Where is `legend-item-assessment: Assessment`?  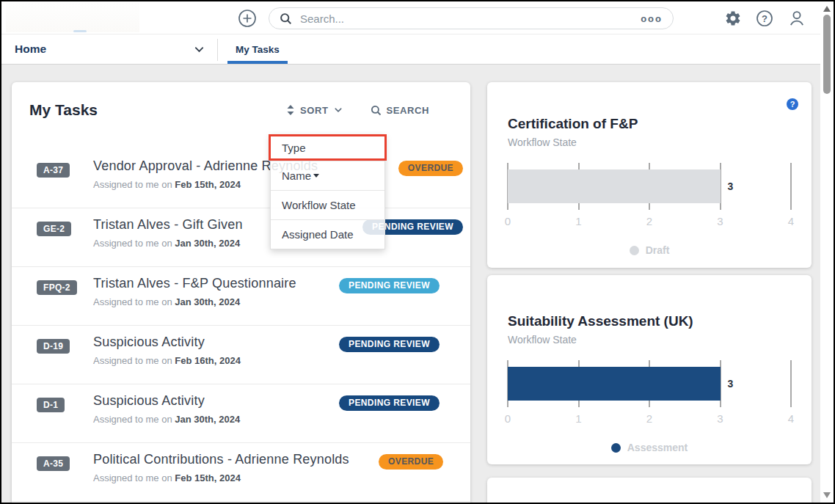
legend-item-assessment: Assessment is located at coordinates (650, 448).